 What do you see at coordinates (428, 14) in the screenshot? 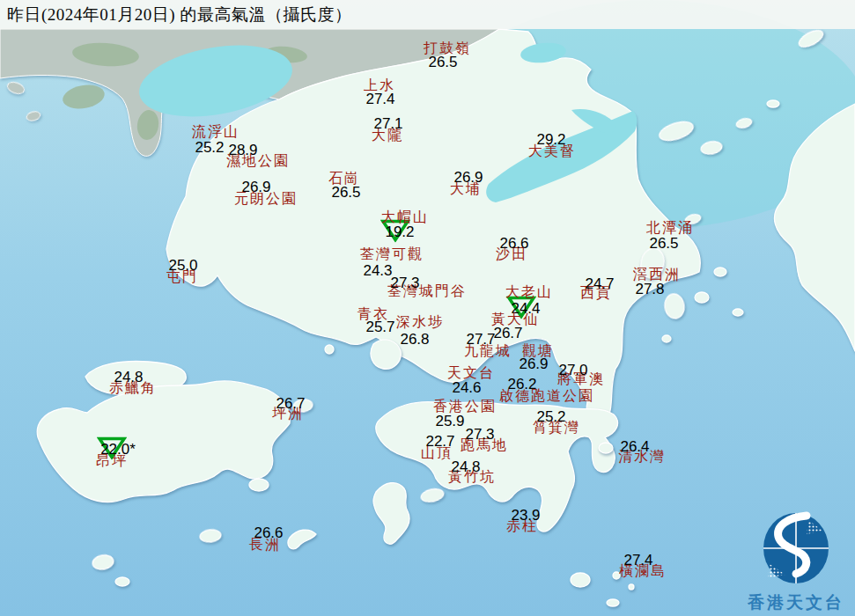
I see `title-bar: 昨日(2024年01月20日) 的最高氣溫（攝氏度）` at bounding box center [428, 14].